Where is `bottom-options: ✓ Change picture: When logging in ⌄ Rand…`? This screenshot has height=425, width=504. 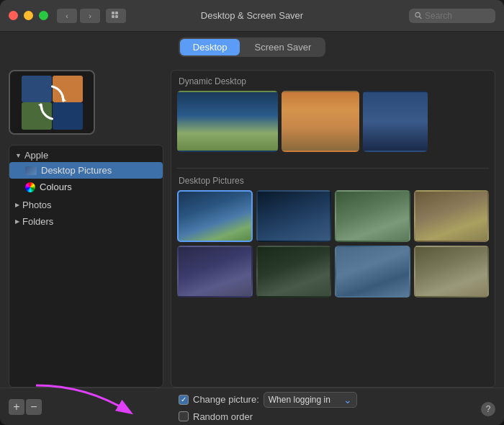 bottom-options: ✓ Change picture: When logging in ⌄ Rand… is located at coordinates (268, 407).